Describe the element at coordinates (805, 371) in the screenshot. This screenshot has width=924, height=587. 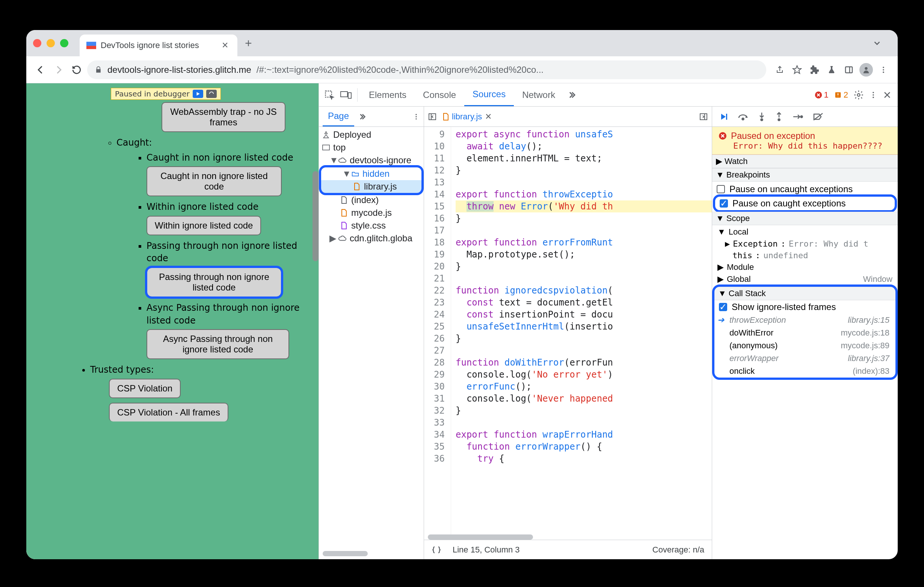
I see `callstack-frame: onclick(index):83` at that location.